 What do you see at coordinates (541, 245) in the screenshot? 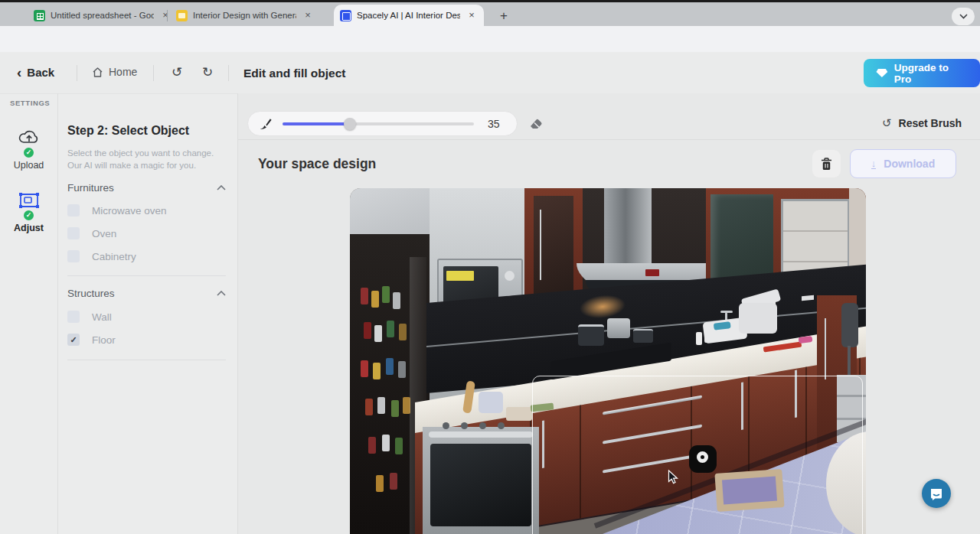
I see `photo-cabinet-handle` at bounding box center [541, 245].